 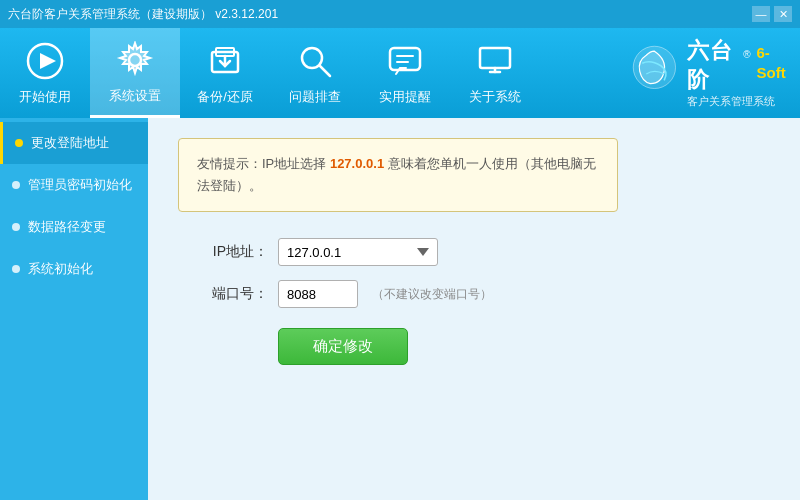 I want to click on nav-item-start: 开始使用, so click(x=45, y=73).